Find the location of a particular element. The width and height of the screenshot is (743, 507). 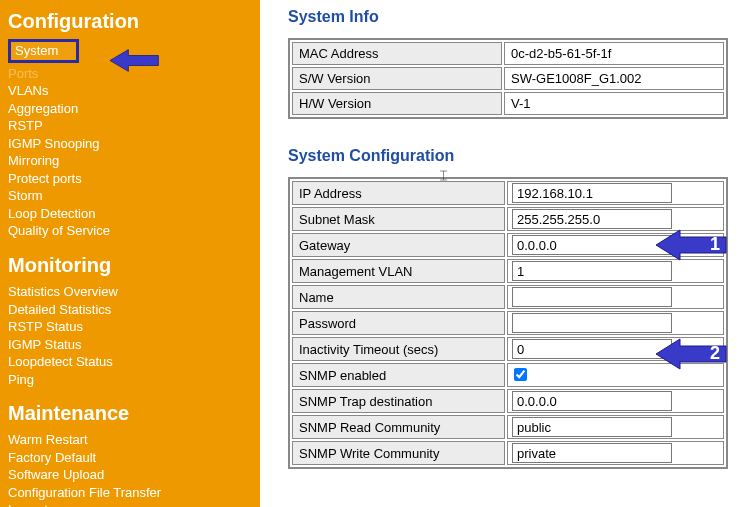

label-ip-address: IP Address is located at coordinates (398, 193).